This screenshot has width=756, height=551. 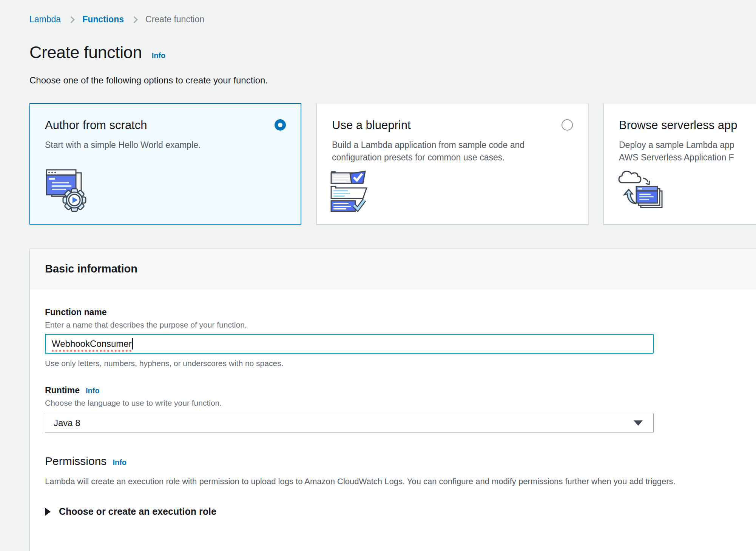 What do you see at coordinates (680, 164) in the screenshot?
I see `card-browse-serverless-app: Browse serverless app Deploy a sample La…` at bounding box center [680, 164].